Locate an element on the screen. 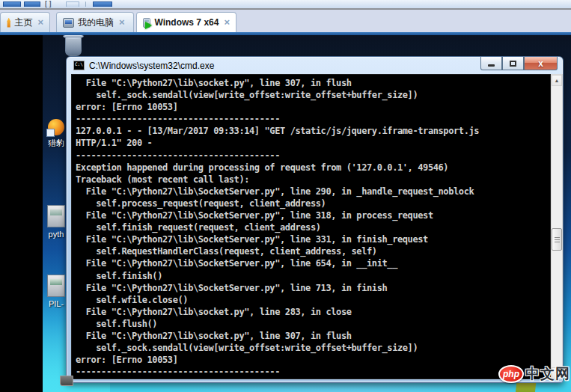  console-line: self.wfile.close() is located at coordinates (313, 300).